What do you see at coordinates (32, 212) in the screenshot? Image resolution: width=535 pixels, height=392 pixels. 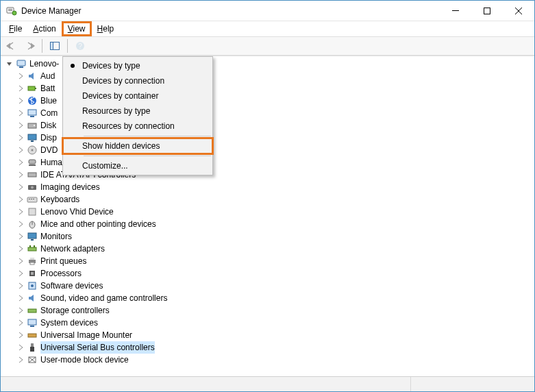 I see `device-icon` at bounding box center [32, 212].